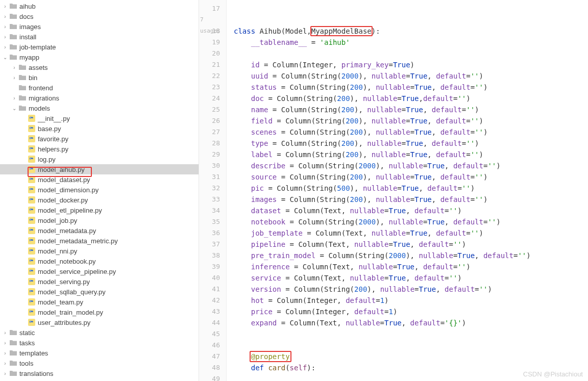 The width and height of the screenshot is (588, 381). Describe the element at coordinates (99, 47) in the screenshot. I see `tree-row: ›job-template` at that location.